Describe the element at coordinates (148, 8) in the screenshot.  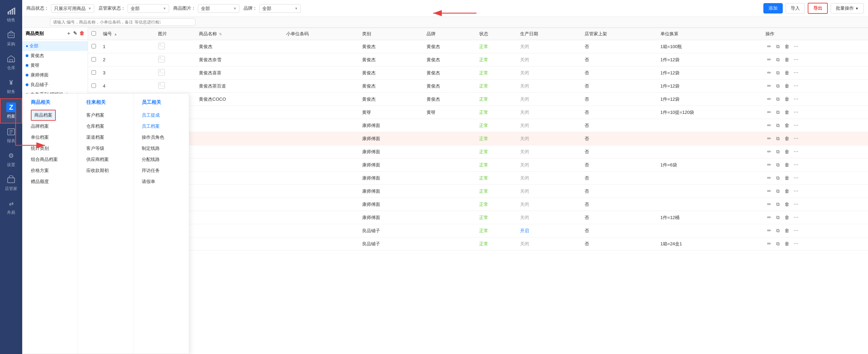
I see `manager-status-select: 全部` at that location.